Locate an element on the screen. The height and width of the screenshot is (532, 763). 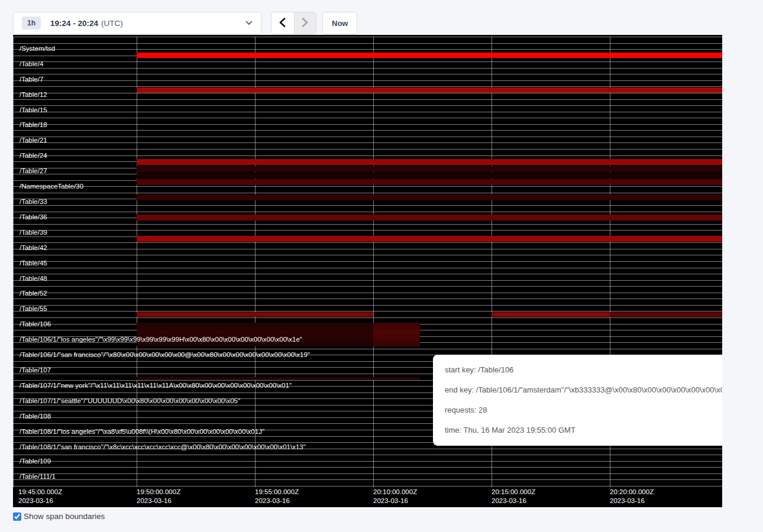
show-span-boundaries-checkbox is located at coordinates (17, 517).